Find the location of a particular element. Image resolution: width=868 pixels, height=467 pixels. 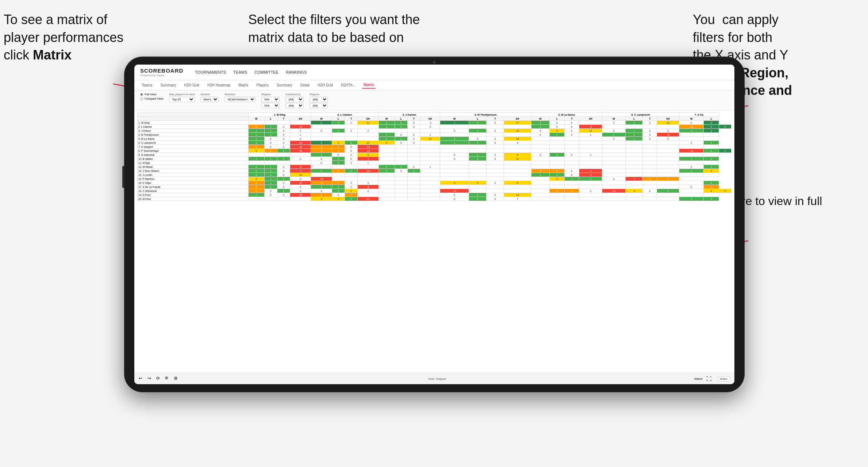

tablet-camera is located at coordinates (434, 62).